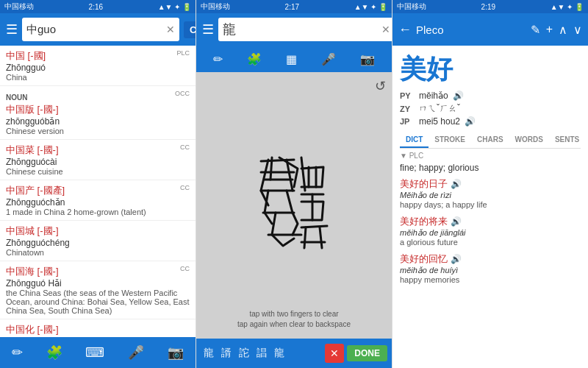  I want to click on back-icon: ←, so click(405, 29).